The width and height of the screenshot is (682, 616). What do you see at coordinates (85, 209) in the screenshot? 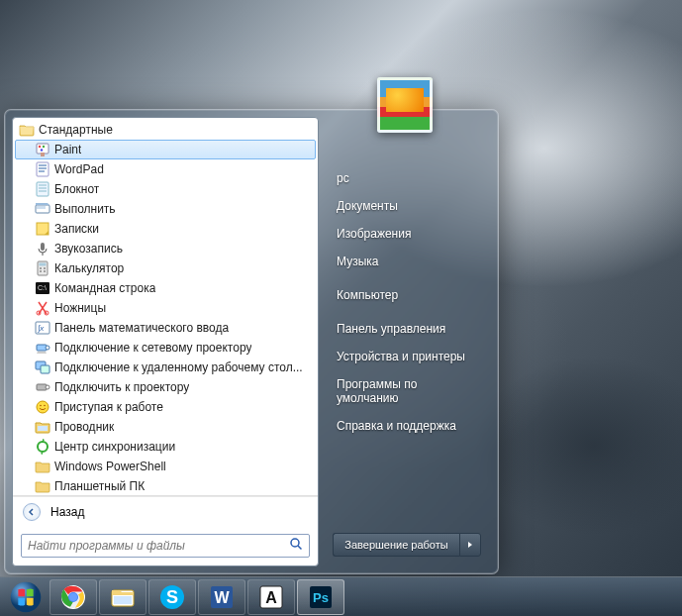
I see `program-label: Выполнить` at bounding box center [85, 209].